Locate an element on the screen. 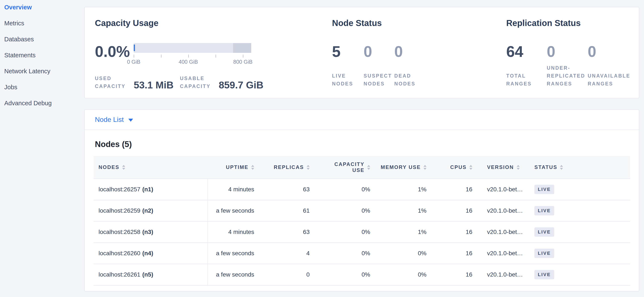 The width and height of the screenshot is (644, 297). node-status-stat-label: SUSPECT NODES is located at coordinates (379, 80).